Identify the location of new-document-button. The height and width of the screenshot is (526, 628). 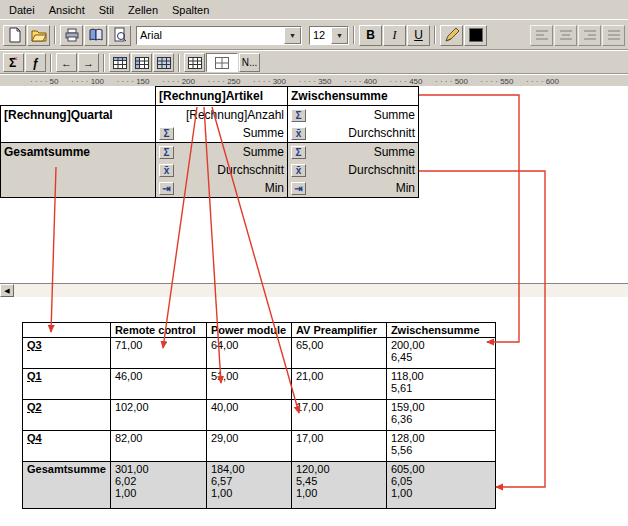
(14, 36).